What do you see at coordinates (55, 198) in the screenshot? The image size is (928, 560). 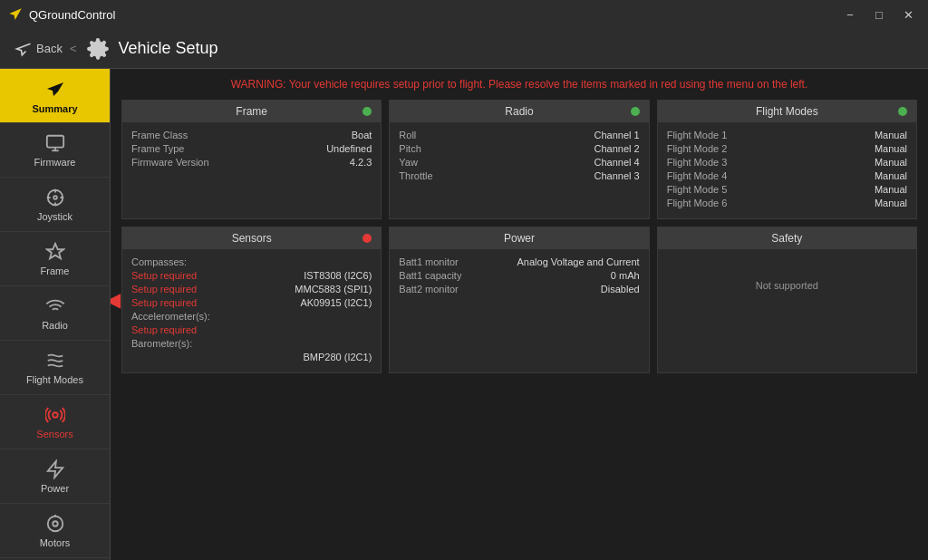 I see `joystick-icon` at bounding box center [55, 198].